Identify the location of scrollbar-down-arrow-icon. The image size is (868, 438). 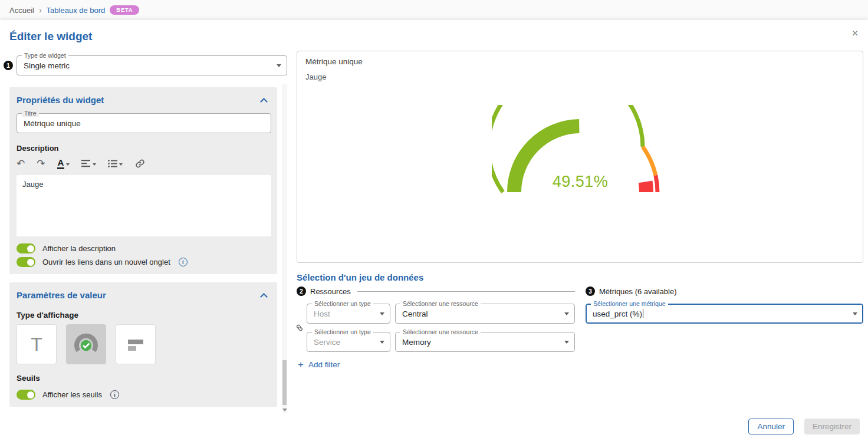
(285, 410).